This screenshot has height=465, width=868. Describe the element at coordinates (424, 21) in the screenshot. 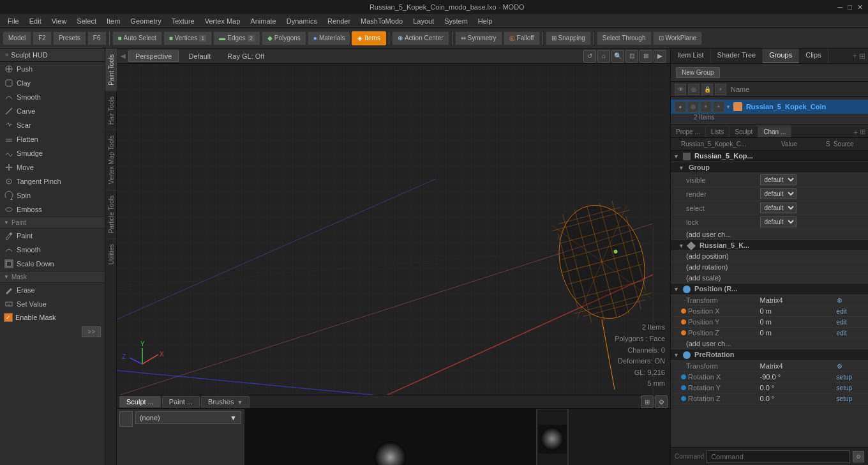

I see `menu-layout: Layout` at that location.